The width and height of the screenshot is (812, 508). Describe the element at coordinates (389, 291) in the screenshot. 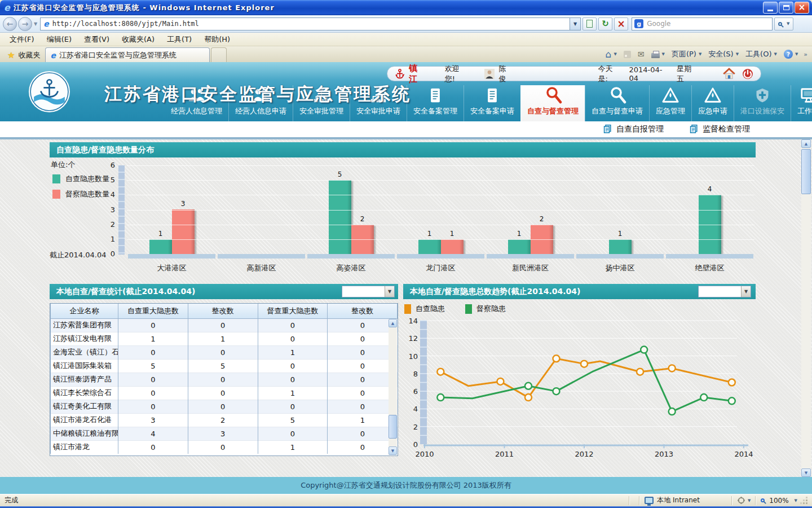

I see `stats-select-arrow-icon: ▼` at that location.